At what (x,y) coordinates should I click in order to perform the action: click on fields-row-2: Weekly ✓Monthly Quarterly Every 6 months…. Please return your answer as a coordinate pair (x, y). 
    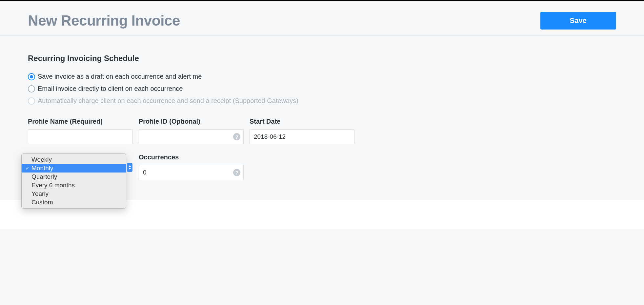
    Looking at the image, I should click on (322, 167).